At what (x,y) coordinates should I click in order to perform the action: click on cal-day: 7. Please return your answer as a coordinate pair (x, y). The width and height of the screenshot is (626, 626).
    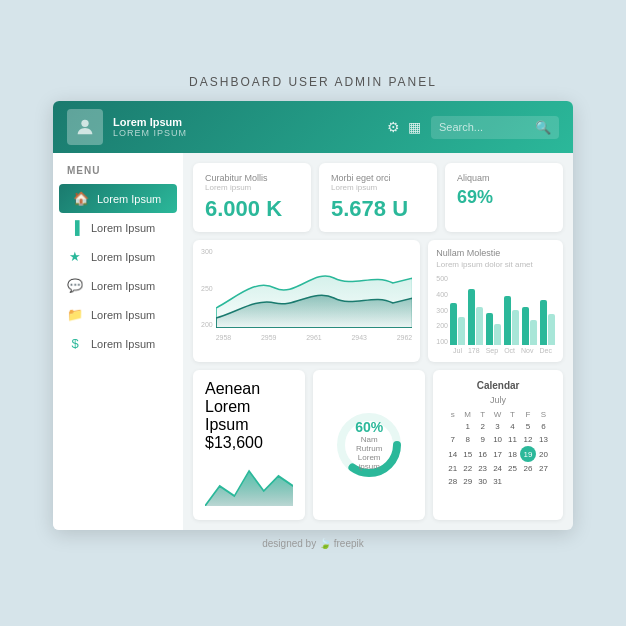
    Looking at the image, I should click on (452, 440).